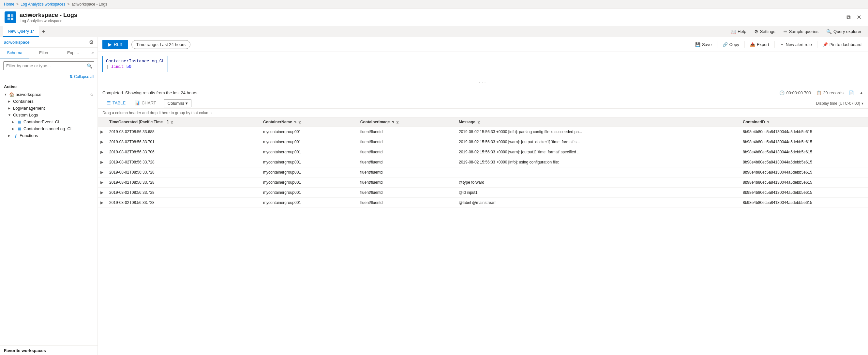 Image resolution: width=868 pixels, height=355 pixels. Describe the element at coordinates (801, 32) in the screenshot. I see `sample-queries-button: ☰ Sample queries` at that location.